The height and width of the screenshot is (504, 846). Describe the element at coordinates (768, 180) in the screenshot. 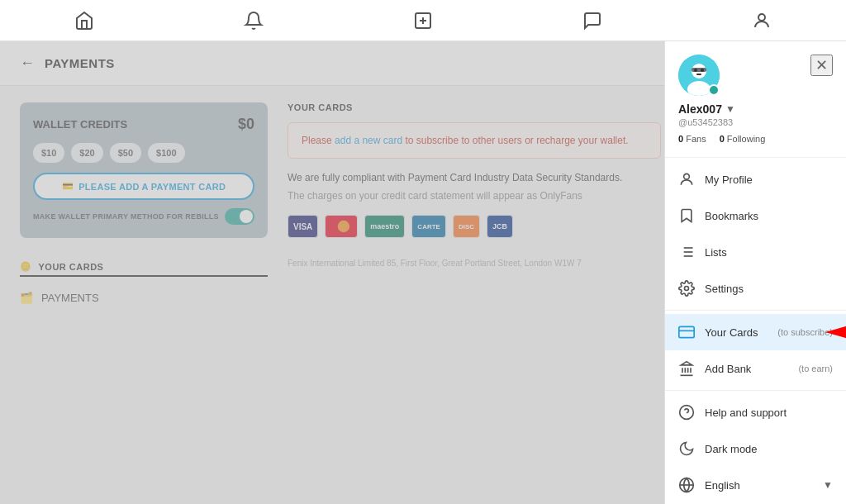

I see `my-profile-label: My Profile` at that location.